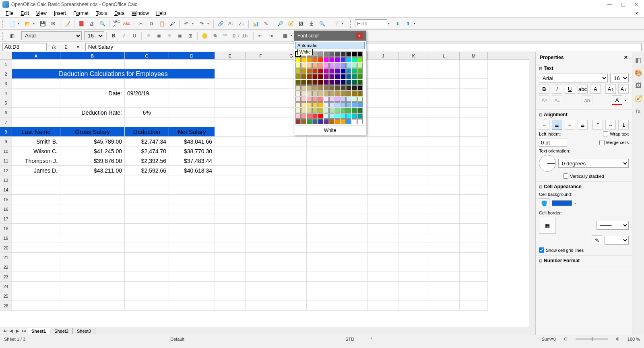 The height and width of the screenshot is (348, 644). Describe the element at coordinates (27, 24) in the screenshot. I see `open-button: 📂` at that location.